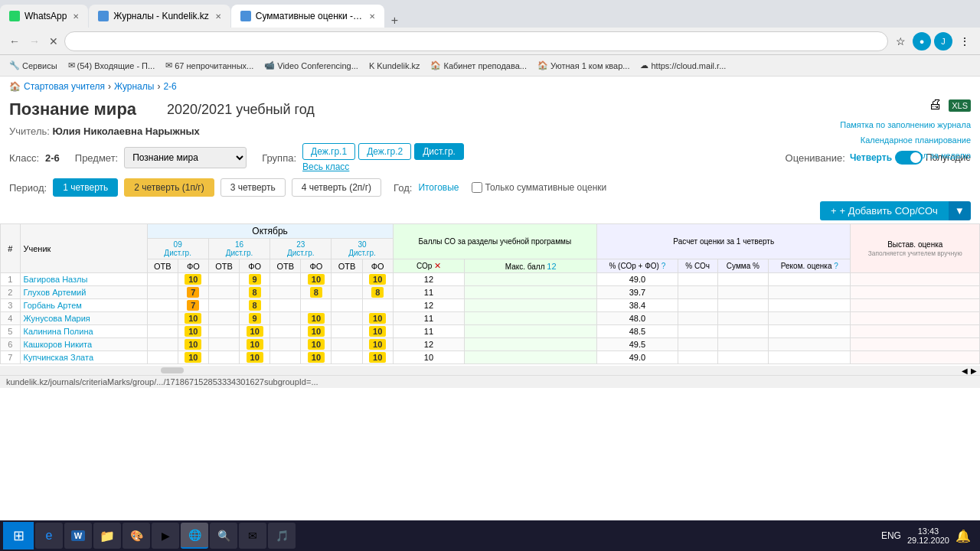 The image size is (980, 551). What do you see at coordinates (836, 266) in the screenshot?
I see `rekom-help-icon: ?` at bounding box center [836, 266].